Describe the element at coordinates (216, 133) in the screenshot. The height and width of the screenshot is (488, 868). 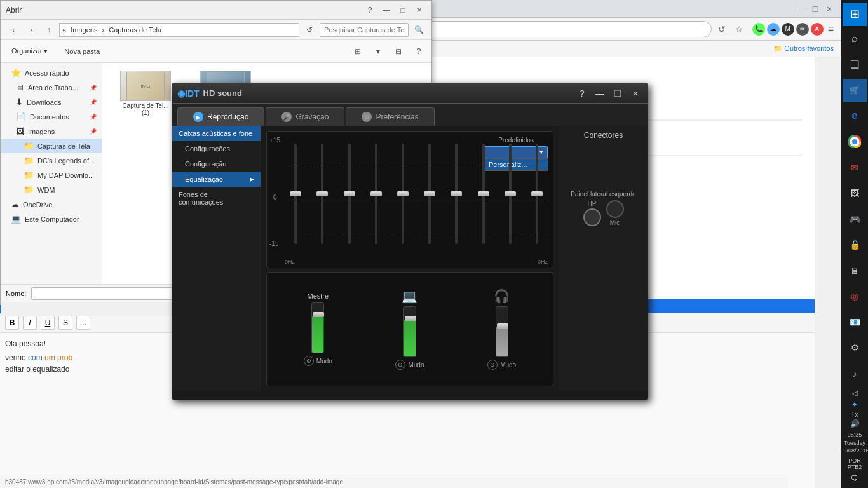
I see `menu-caixas: Caixas acústicas e fone` at that location.